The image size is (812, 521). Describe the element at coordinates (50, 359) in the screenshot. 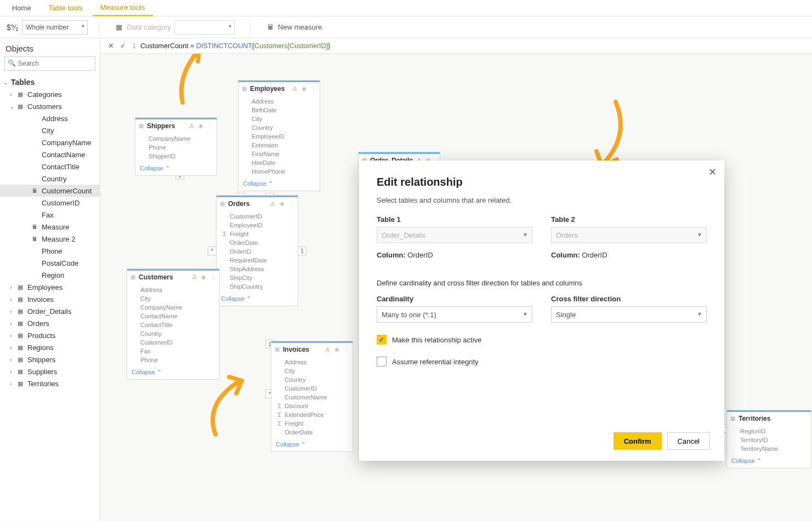

I see `tree-row: ›▦Shippers` at that location.